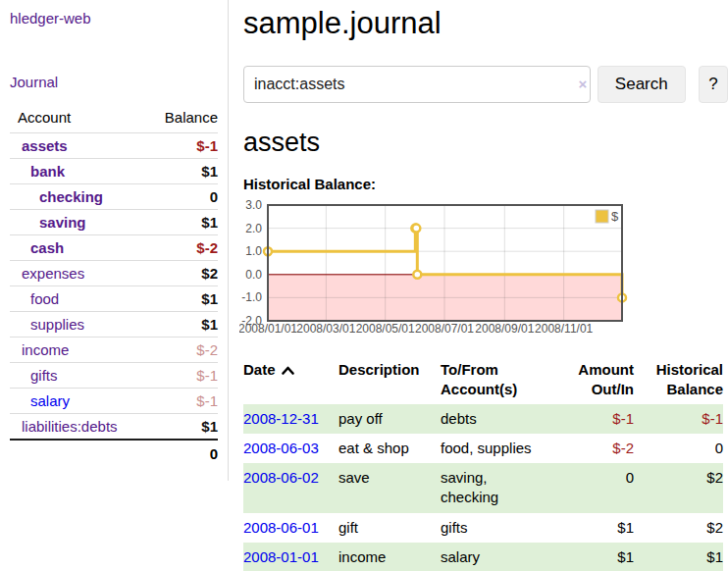 This screenshot has width=728, height=571. Describe the element at coordinates (114, 82) in the screenshot. I see `sidebar-item-journal: Journal` at that location.